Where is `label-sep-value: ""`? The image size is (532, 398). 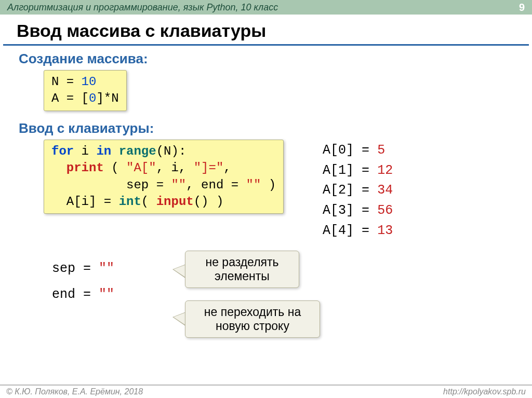 label-sep-value: "" is located at coordinates (107, 269).